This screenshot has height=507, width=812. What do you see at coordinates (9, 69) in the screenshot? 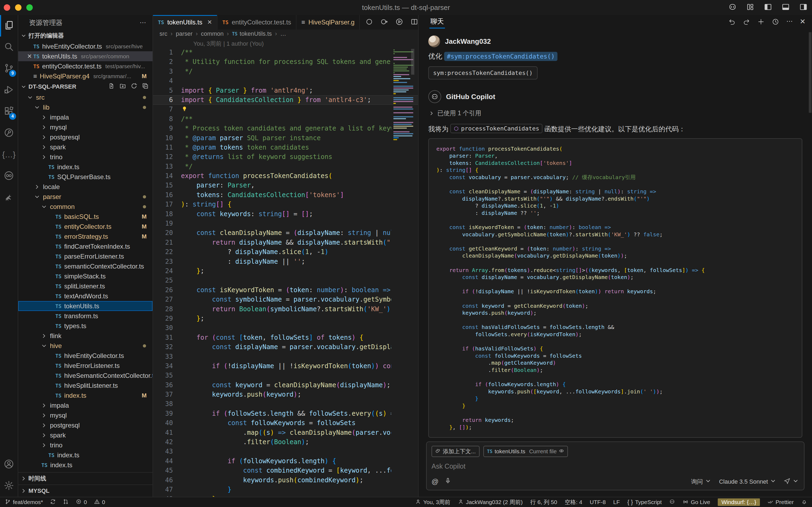
I see `activity-source-control: 9` at bounding box center [9, 69].